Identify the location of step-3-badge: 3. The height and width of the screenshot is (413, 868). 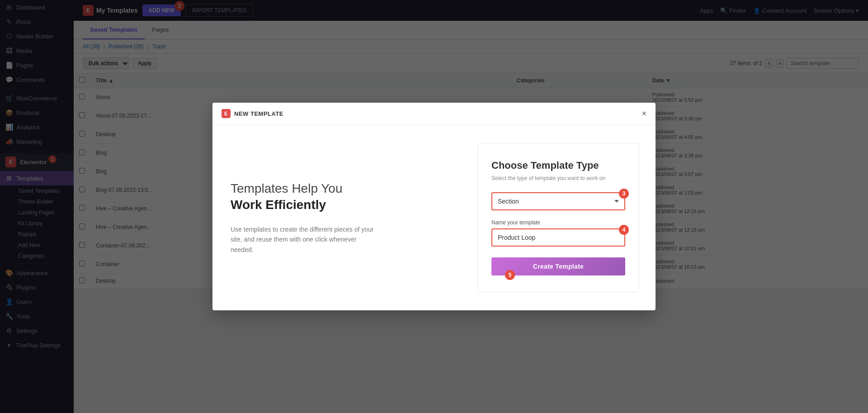
(624, 194).